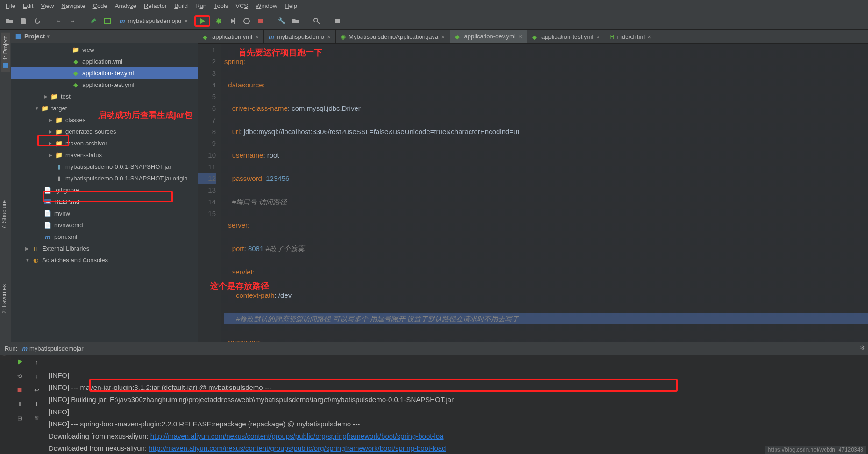  Describe the element at coordinates (105, 62) in the screenshot. I see `tree-file-application-yml: ◆application.yml` at that location.